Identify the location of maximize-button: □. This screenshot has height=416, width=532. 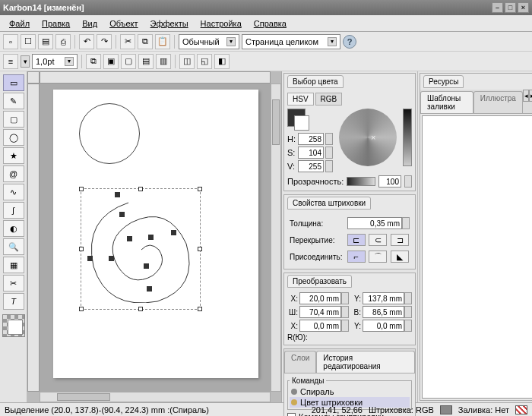
(511, 8).